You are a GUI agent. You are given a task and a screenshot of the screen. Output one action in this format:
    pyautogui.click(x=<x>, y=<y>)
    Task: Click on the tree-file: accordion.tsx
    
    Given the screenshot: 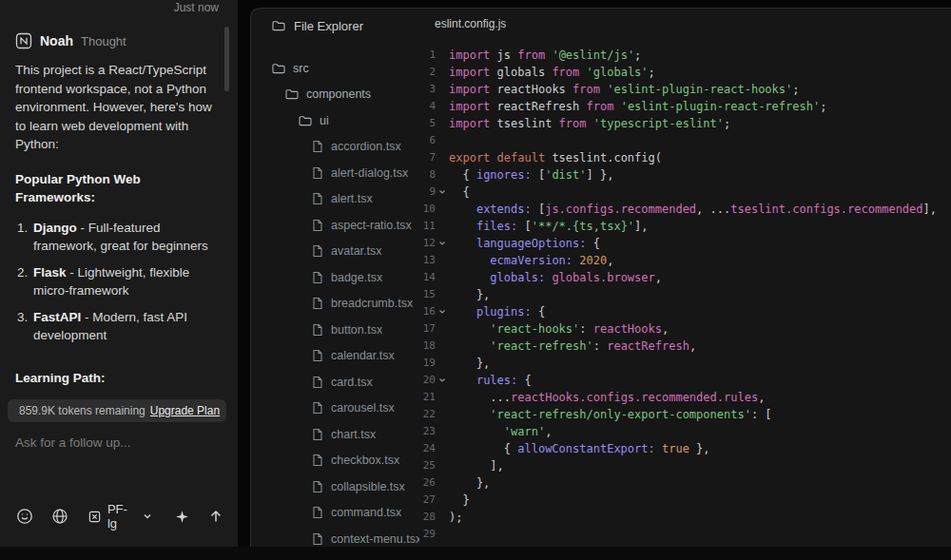 What is the action you would take?
    pyautogui.click(x=335, y=147)
    